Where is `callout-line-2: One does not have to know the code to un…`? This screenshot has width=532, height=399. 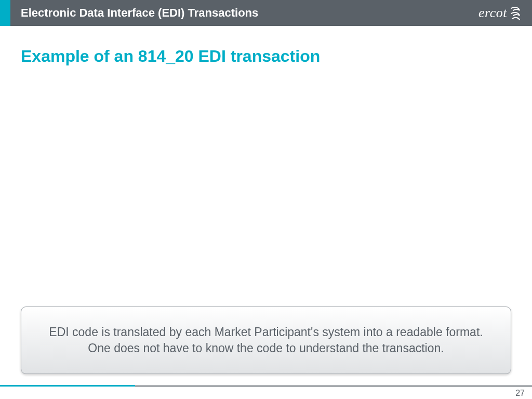
callout-line-2: One does not have to know the code to un… is located at coordinates (266, 348).